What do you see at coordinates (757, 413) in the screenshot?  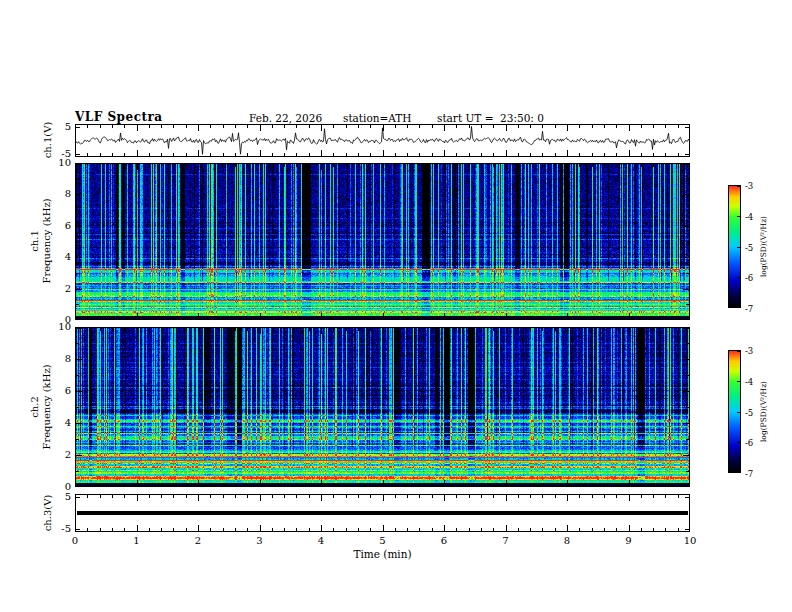 I see `colorbar-ch2-tick-label: -5` at bounding box center [757, 413].